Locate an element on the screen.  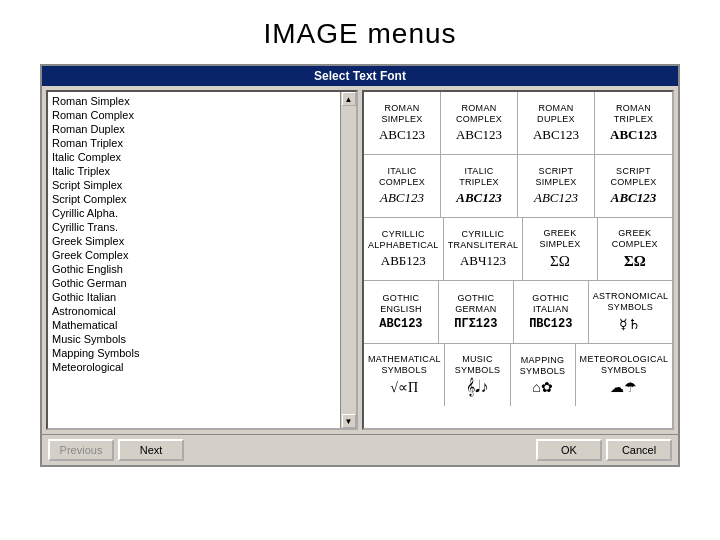
preview-cell: MATHEMATICAL SYMBOLS√∝Π is located at coordinates (404, 375).